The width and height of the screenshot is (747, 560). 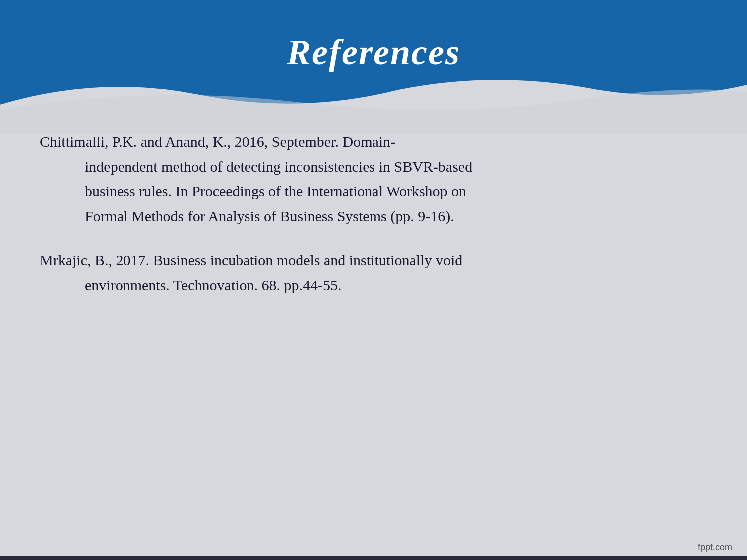 What do you see at coordinates (374, 273) in the screenshot?
I see `reference-text-2: Mrkajic, B., 2017. Business incubation m…` at bounding box center [374, 273].